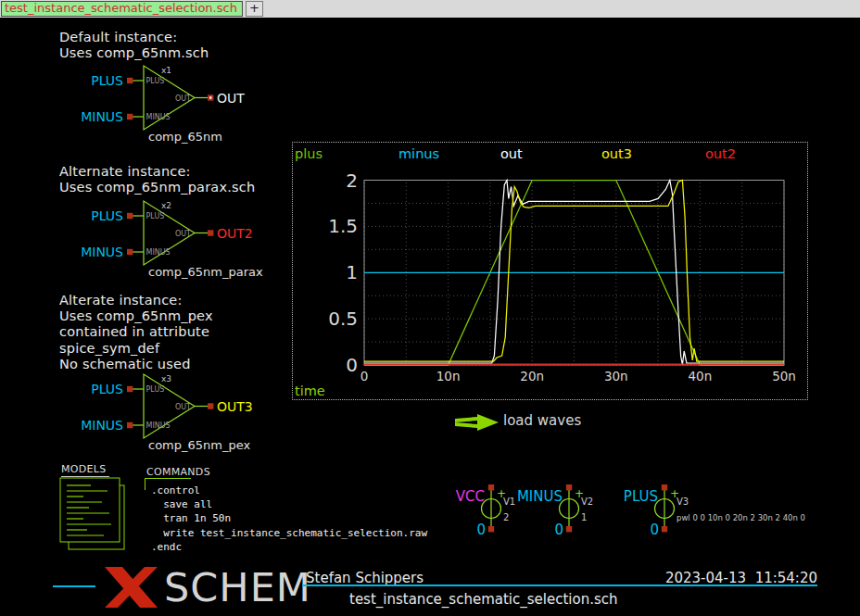 This screenshot has width=860, height=616. What do you see at coordinates (575, 271) in the screenshot?
I see `series-out3` at bounding box center [575, 271].